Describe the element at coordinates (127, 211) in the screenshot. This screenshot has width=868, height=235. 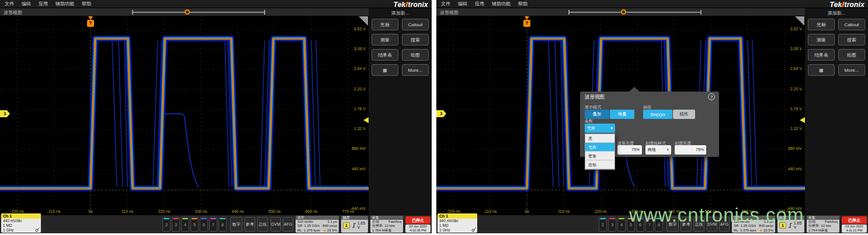
I see `time-label: 110 ns` at that location.